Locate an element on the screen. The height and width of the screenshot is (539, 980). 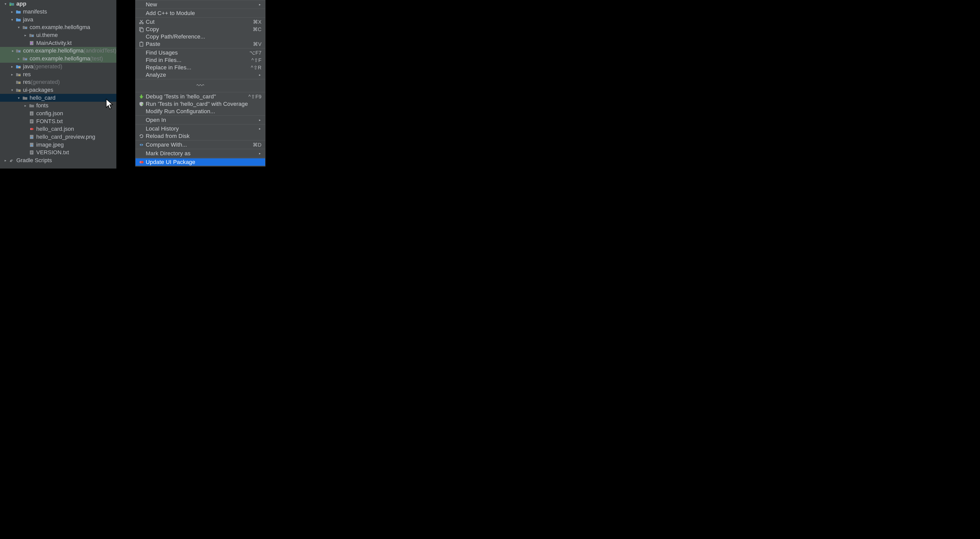
menu-item: Cut⌘X is located at coordinates (200, 22).